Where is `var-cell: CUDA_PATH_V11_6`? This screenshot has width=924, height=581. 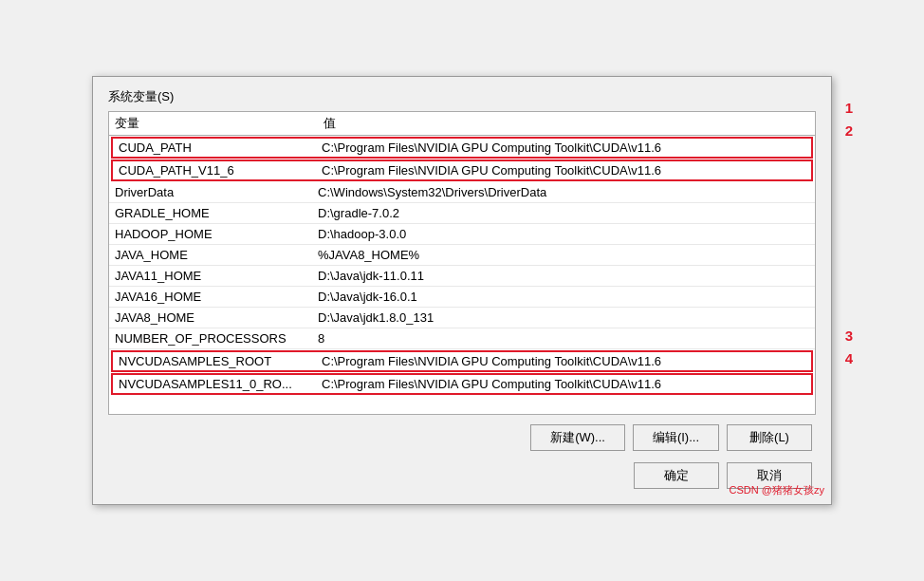
var-cell: CUDA_PATH_V11_6 is located at coordinates (220, 171).